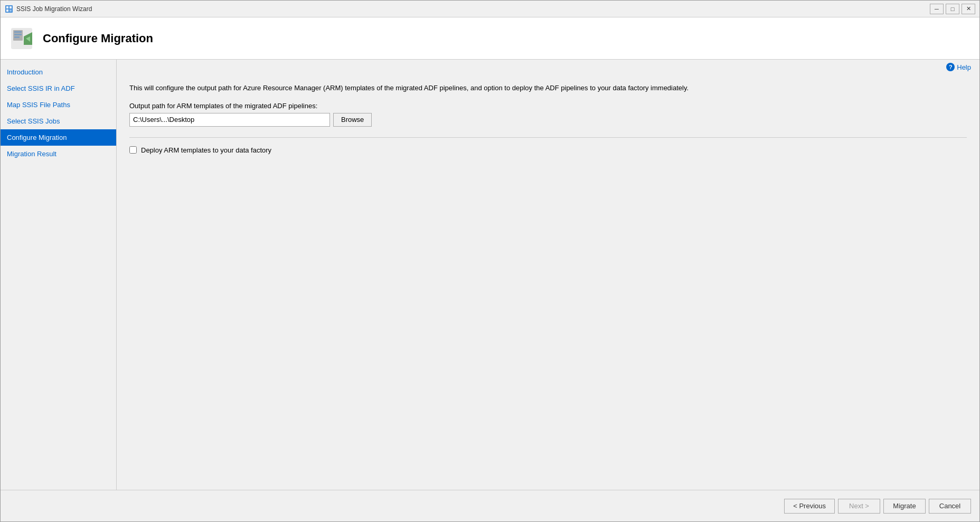 Image resolution: width=980 pixels, height=522 pixels. I want to click on title-bar-left: SSIS Job Migration Wizard, so click(49, 9).